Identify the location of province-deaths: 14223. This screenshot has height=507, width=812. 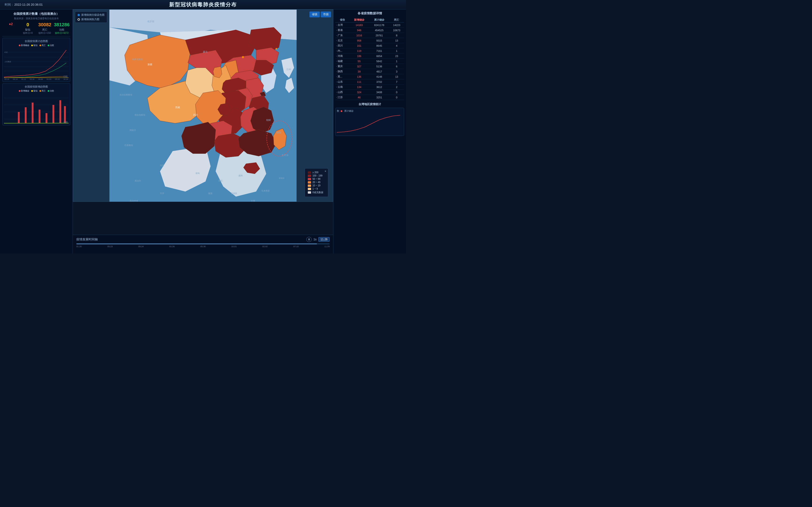
(397, 25).